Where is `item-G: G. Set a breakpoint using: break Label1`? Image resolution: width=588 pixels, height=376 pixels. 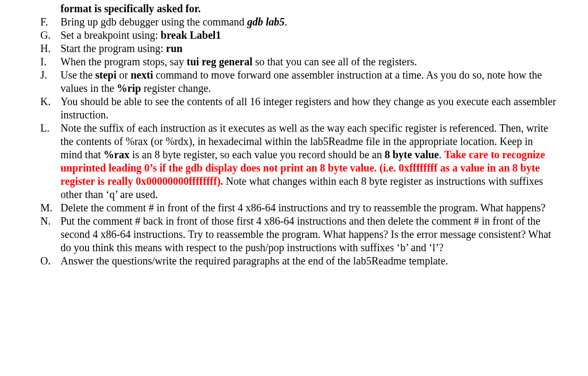
item-G: G. Set a breakpoint using: break Label1 is located at coordinates (289, 35).